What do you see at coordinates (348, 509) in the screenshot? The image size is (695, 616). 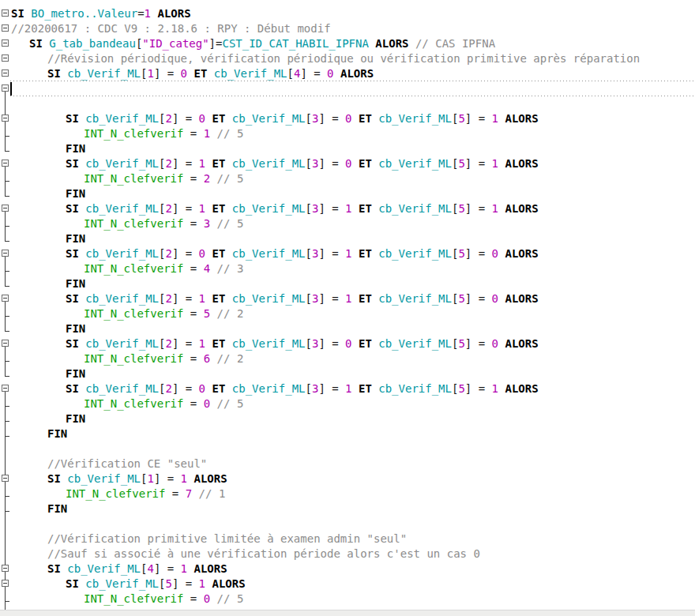 I see `code-line-34: FIN` at bounding box center [348, 509].